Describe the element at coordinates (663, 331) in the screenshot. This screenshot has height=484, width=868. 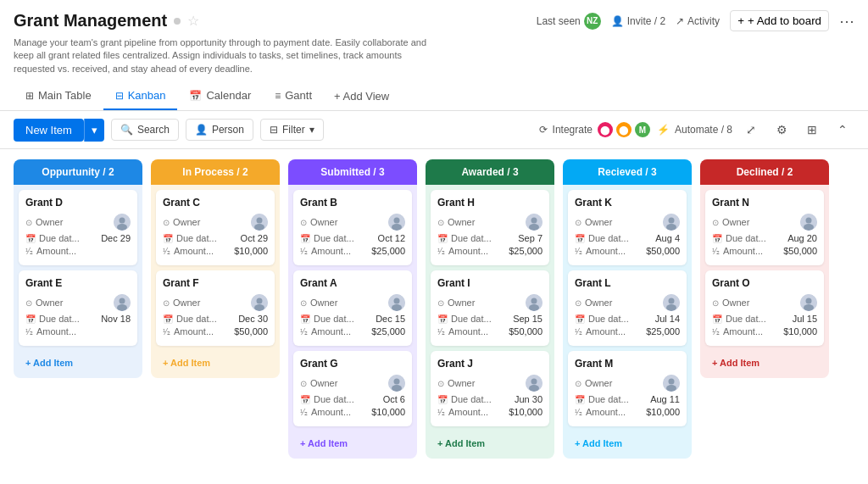
I see `amount-value: $25,000` at that location.